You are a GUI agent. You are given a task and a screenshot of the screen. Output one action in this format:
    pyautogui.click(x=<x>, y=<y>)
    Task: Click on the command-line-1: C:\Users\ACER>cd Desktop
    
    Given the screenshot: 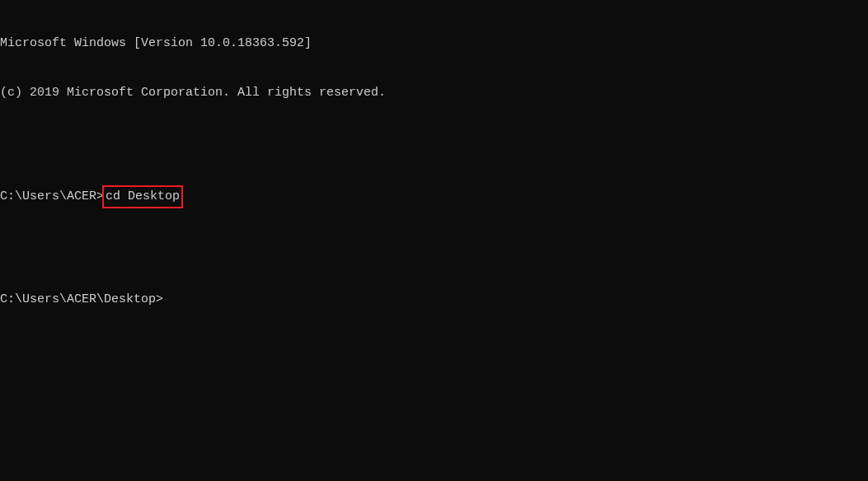 What is the action you would take?
    pyautogui.click(x=434, y=197)
    